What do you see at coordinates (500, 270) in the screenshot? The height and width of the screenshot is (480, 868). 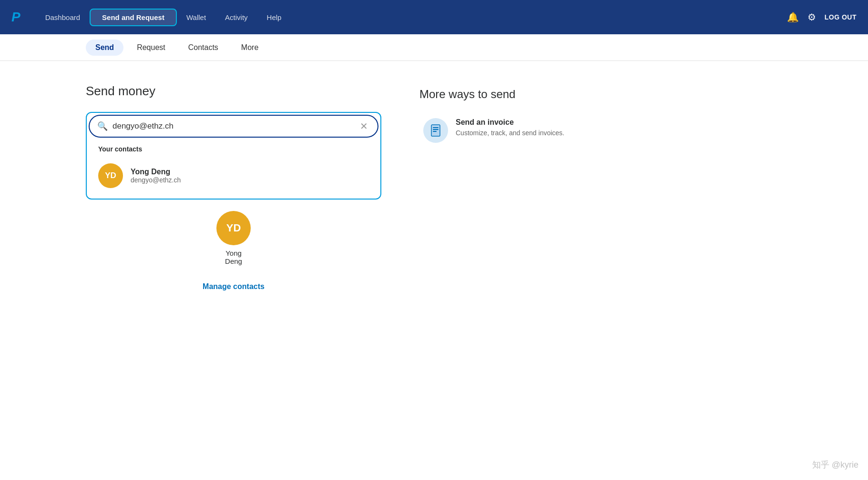 I see `right-section: More ways to send Send an invoice Custom…` at bounding box center [500, 270].